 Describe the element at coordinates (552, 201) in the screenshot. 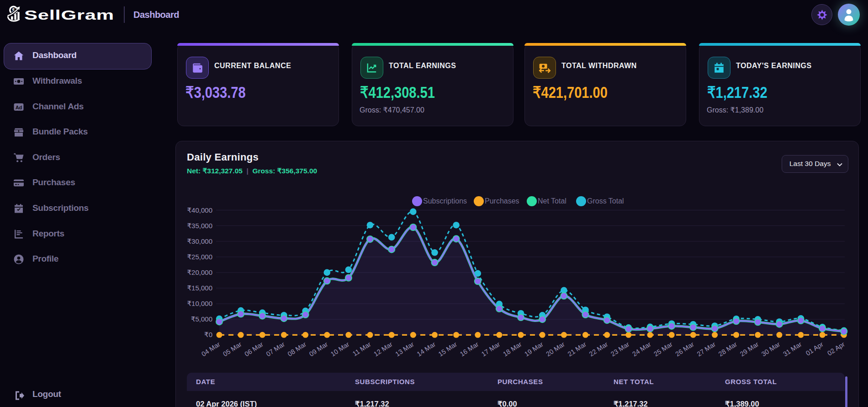

I see `svg-text: Net Total` at that location.